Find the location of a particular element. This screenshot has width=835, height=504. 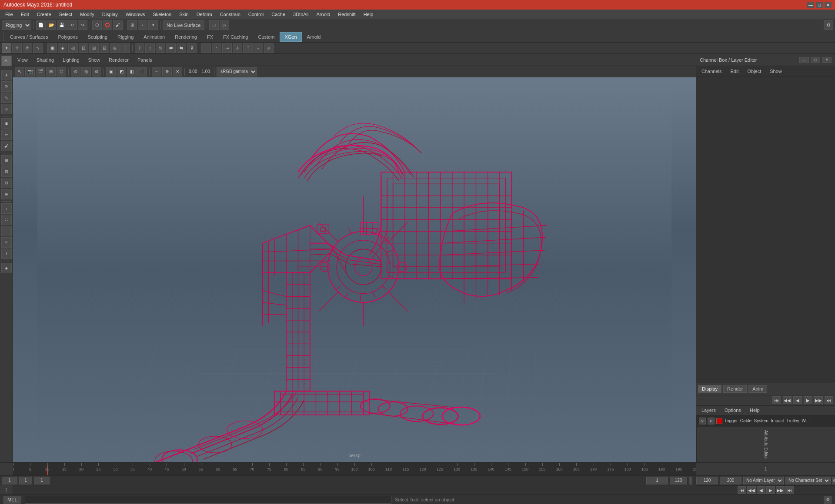

vp-grid-btn: ⊞ is located at coordinates (51, 72).